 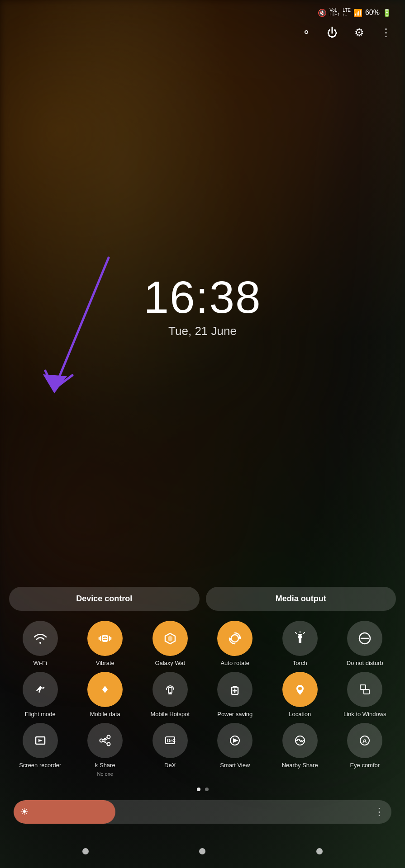 I want to click on brightness-bar: ☀ ⋮, so click(x=203, y=812).